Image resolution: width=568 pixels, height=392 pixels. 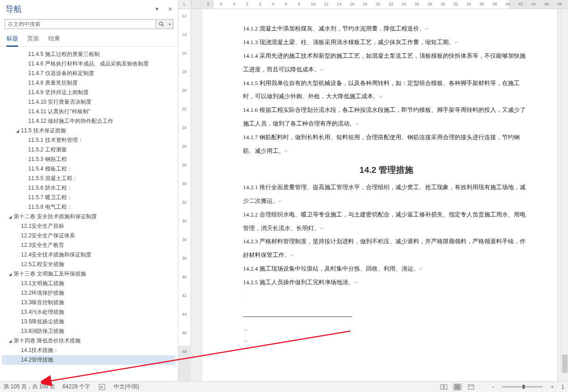 I want to click on view-web-icon, so click(x=471, y=387).